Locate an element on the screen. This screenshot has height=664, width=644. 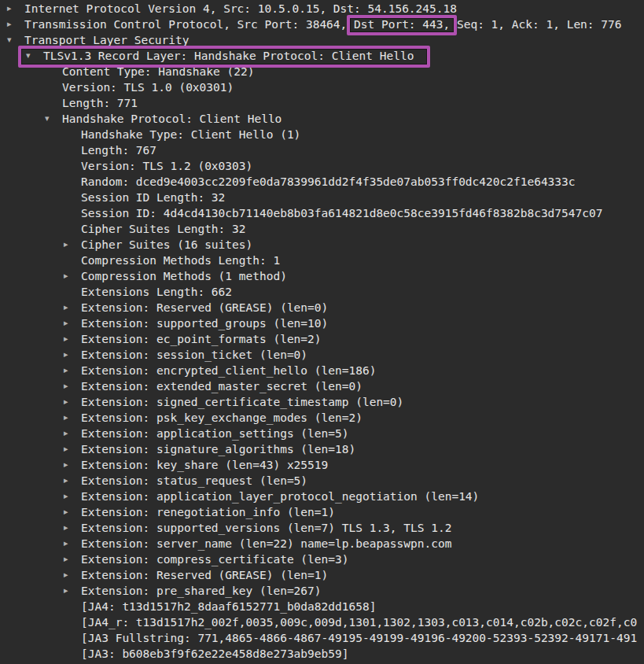
tree-row: ▸Extension: Reserved (GREASE) (len=0) is located at coordinates (322, 308).